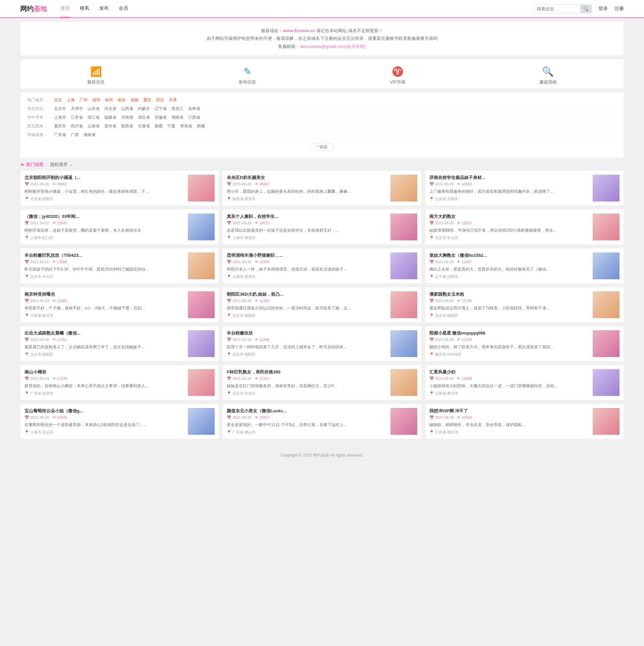 The width and height of the screenshot is (644, 646). I want to click on tab-random: 随机推荐 ⌄, so click(62, 165).